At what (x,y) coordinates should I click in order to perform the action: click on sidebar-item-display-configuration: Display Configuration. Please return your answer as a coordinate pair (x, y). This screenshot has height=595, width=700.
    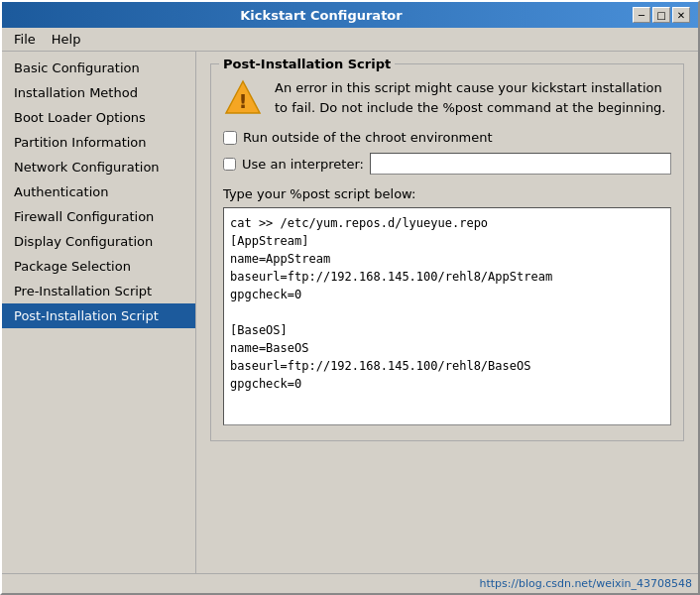
    Looking at the image, I should click on (99, 242).